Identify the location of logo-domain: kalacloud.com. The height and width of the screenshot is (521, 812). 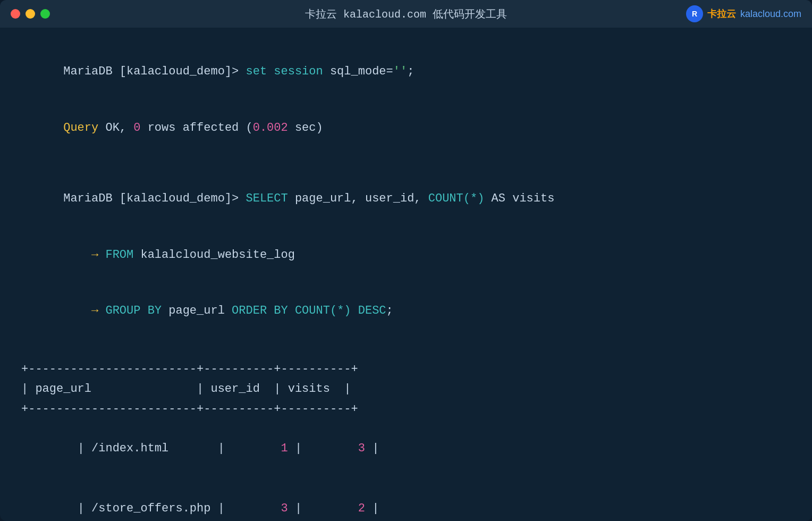
(771, 14).